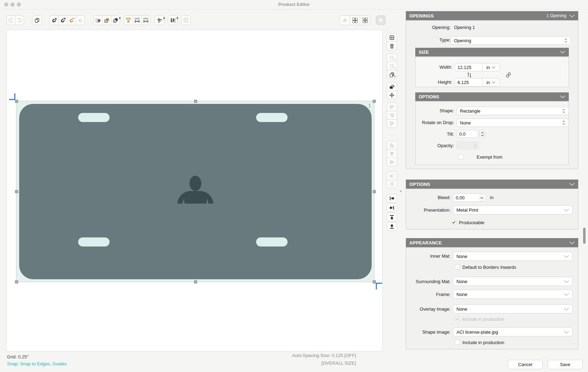  Describe the element at coordinates (392, 227) in the screenshot. I see `push-bottom-button` at that location.